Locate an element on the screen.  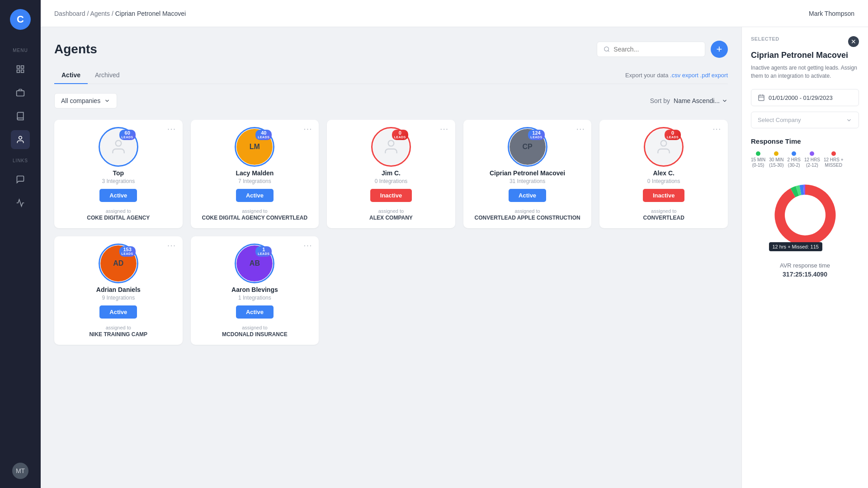
agent-integrations: 3 Integrations is located at coordinates (118, 181).